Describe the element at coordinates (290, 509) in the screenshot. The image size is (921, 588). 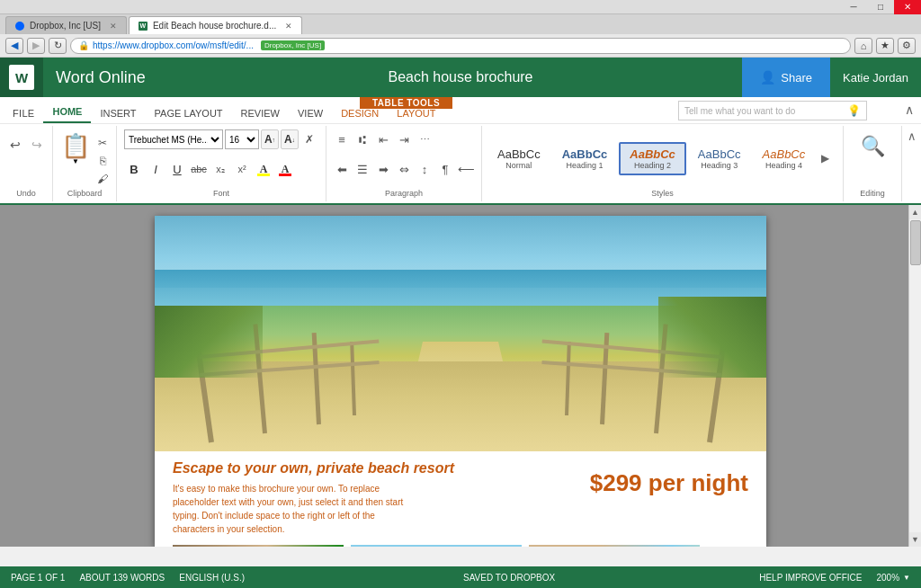
I see `doc-body-text: It's easy to make this brochure your own…` at that location.